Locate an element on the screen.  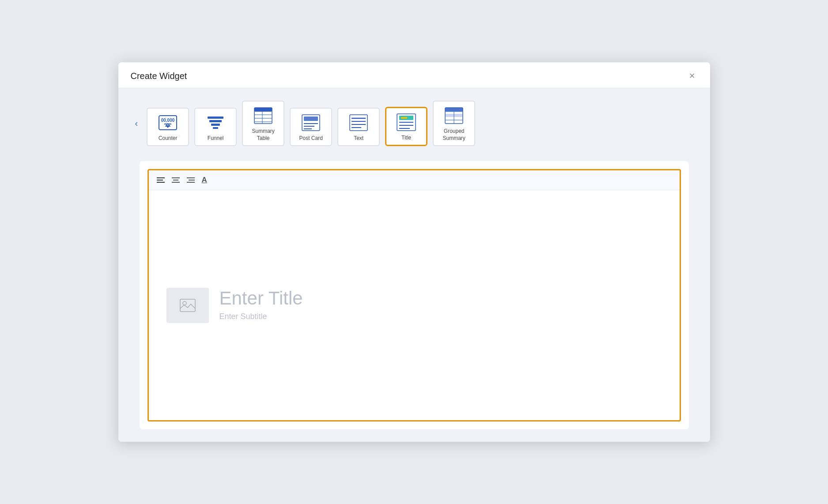
summary-table-icon is located at coordinates (263, 116).